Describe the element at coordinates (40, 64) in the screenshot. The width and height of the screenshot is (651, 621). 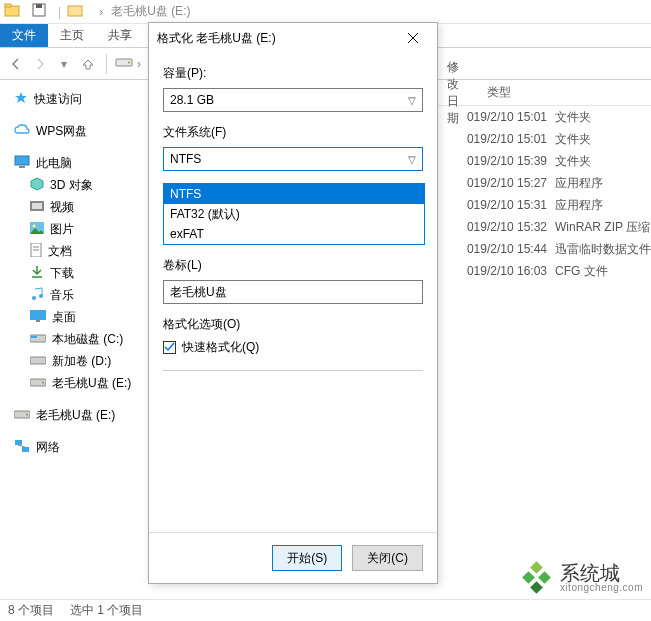
I see `forward-button` at that location.